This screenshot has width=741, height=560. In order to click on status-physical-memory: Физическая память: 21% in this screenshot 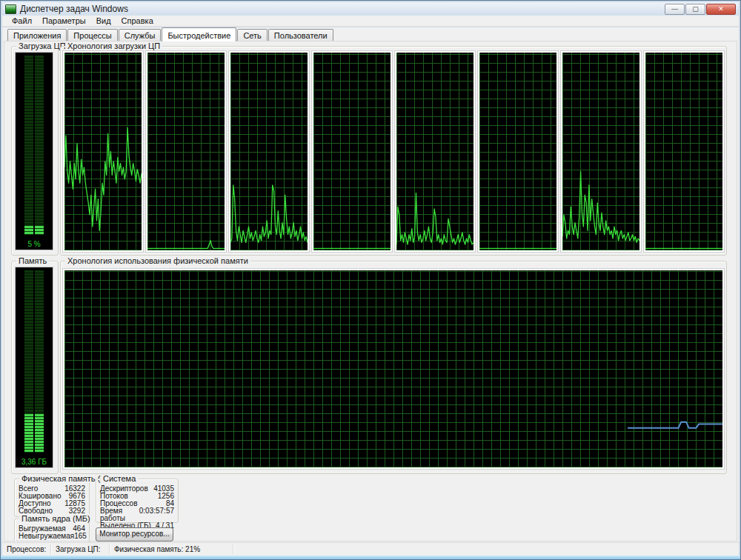, I will do `click(172, 550)`.